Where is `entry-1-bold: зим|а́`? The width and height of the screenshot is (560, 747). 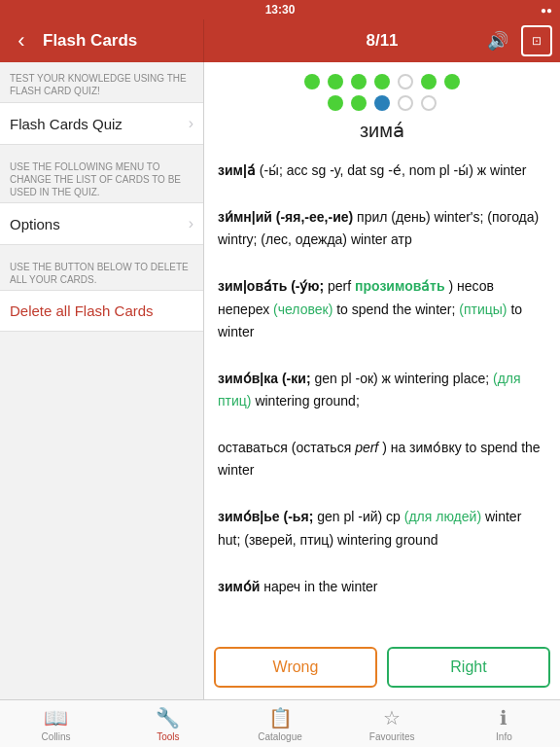
entry-1-bold: зим|а́ is located at coordinates (237, 170).